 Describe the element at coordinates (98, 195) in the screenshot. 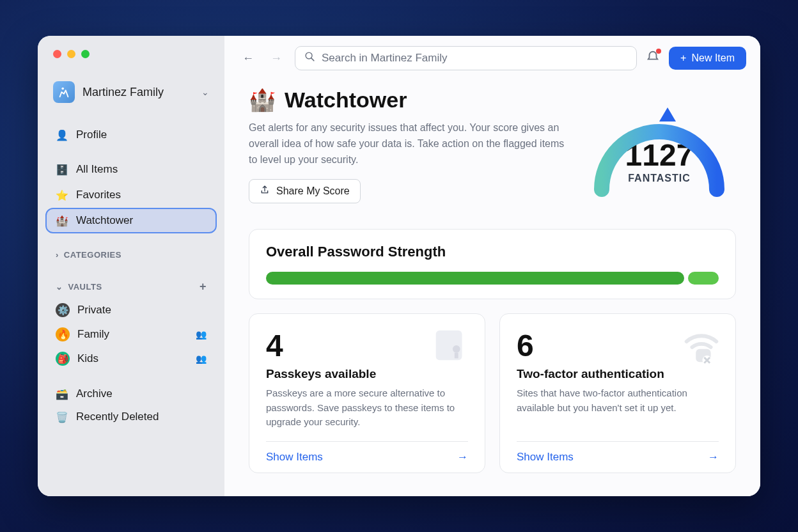

I see `sidebar-item-label: Favorites` at that location.